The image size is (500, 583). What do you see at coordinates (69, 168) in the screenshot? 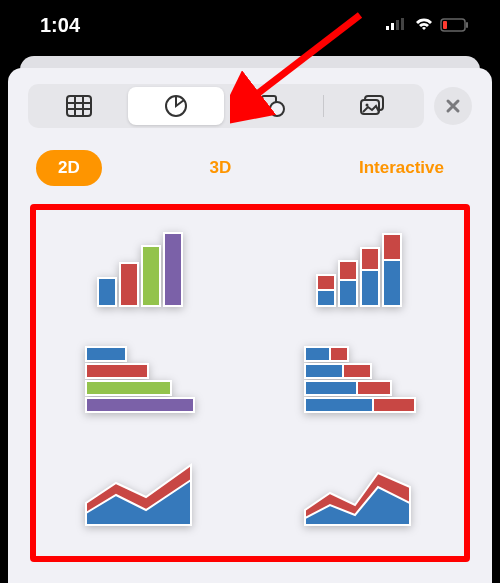
I see `sub-tab-2d: 2D` at bounding box center [69, 168].